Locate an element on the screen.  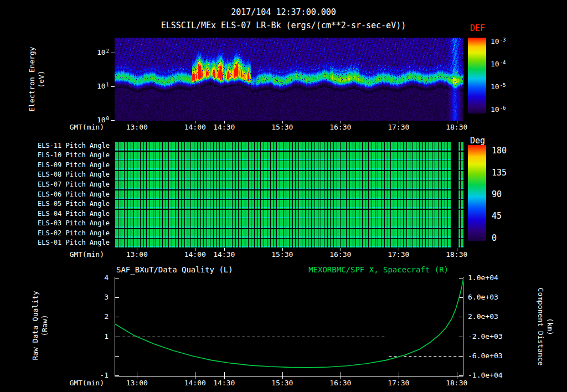
right-axis-tick-label: 6.0e+03 is located at coordinates (483, 297).